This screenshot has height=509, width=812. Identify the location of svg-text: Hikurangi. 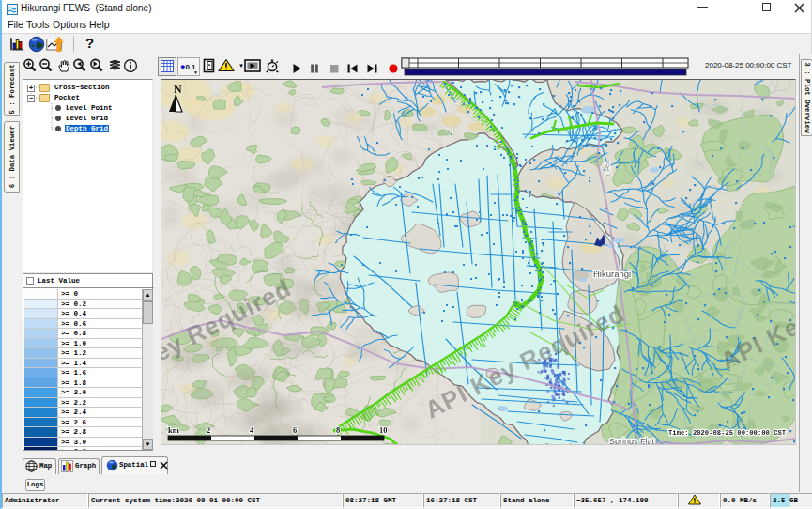
(612, 274).